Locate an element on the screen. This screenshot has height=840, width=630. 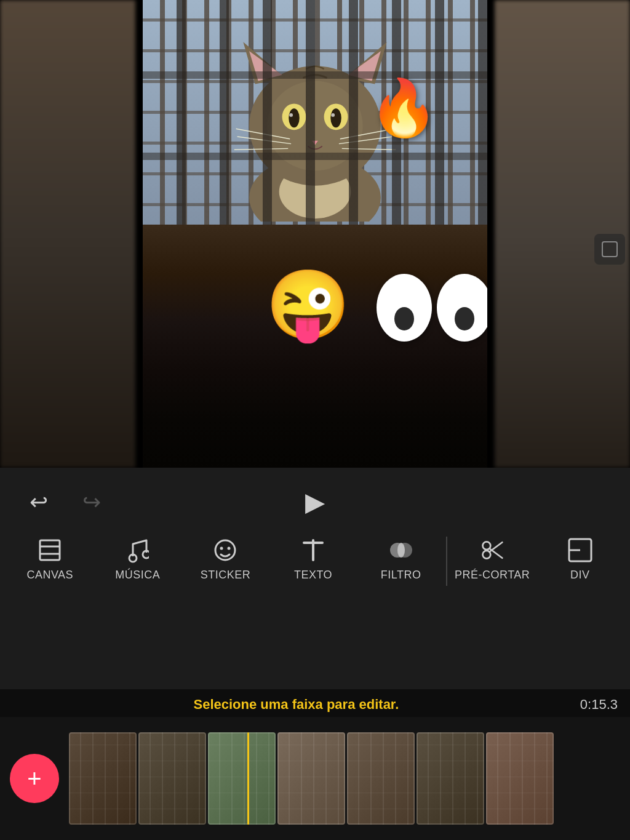
canvas-label: CANVAS is located at coordinates (50, 575).